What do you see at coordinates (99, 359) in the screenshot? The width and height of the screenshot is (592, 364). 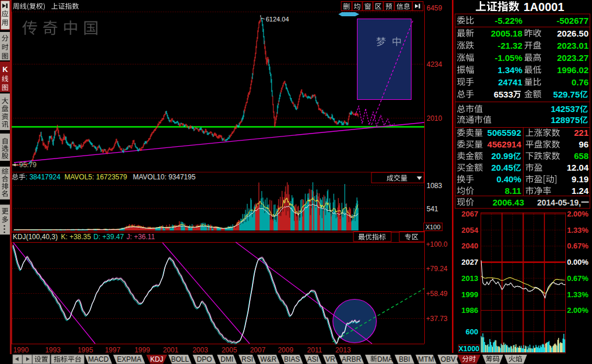 I see `svg-text: MACD` at bounding box center [99, 359].